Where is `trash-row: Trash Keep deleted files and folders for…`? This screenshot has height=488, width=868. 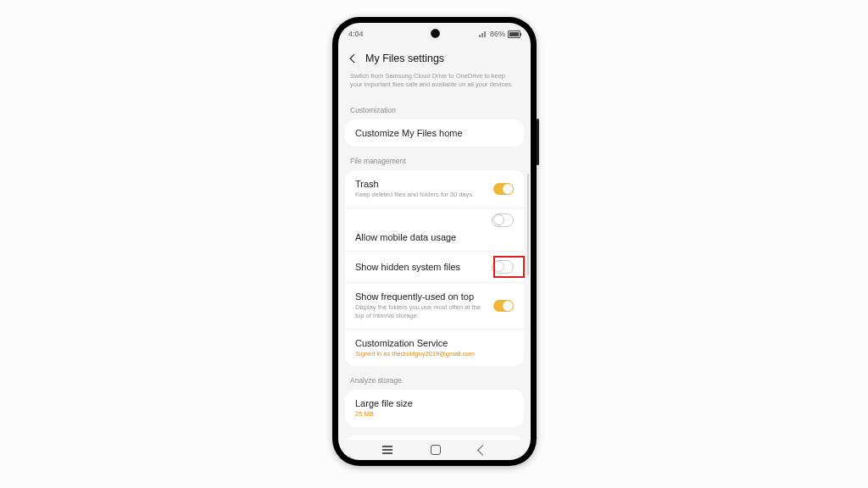
trash-row: Trash Keep deleted files and folders for… is located at coordinates (434, 189).